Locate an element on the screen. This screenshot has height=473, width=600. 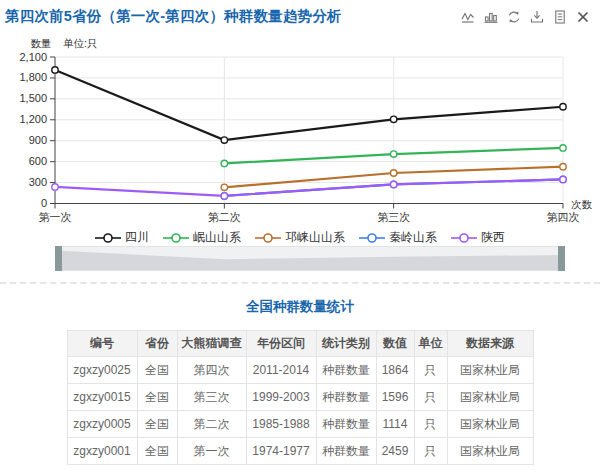
y-axis-tick-label: 1,800 is located at coordinates (33, 77).